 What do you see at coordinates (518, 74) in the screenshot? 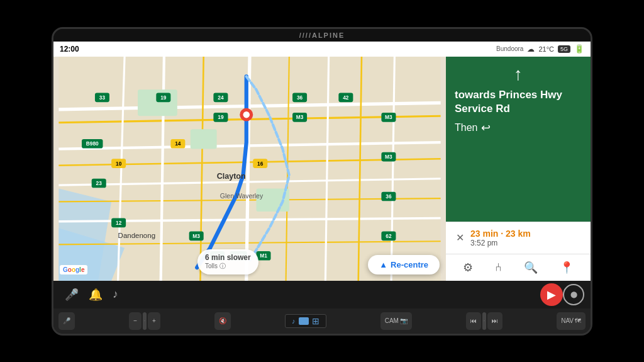
I see `up-arrow: ↑` at bounding box center [518, 74].